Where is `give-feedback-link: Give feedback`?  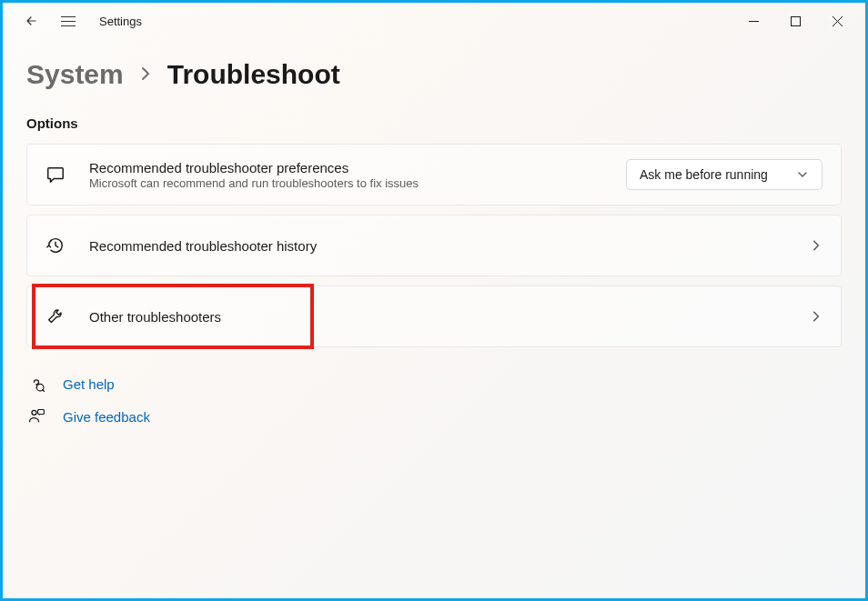
give-feedback-link: Give feedback is located at coordinates (434, 416).